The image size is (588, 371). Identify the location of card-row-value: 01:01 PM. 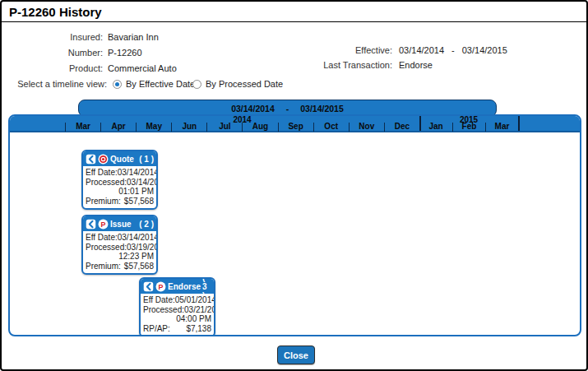
(137, 192).